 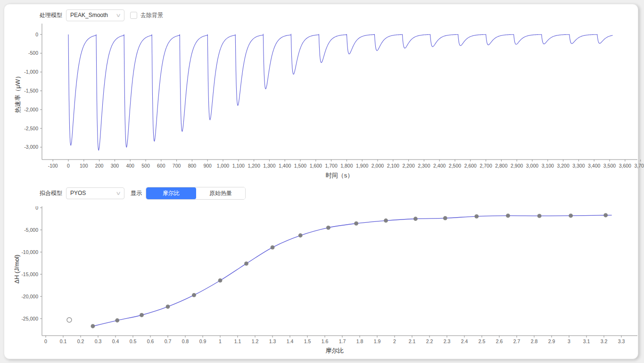 What do you see at coordinates (84, 166) in the screenshot?
I see `x-tick-label: 100` at bounding box center [84, 166].